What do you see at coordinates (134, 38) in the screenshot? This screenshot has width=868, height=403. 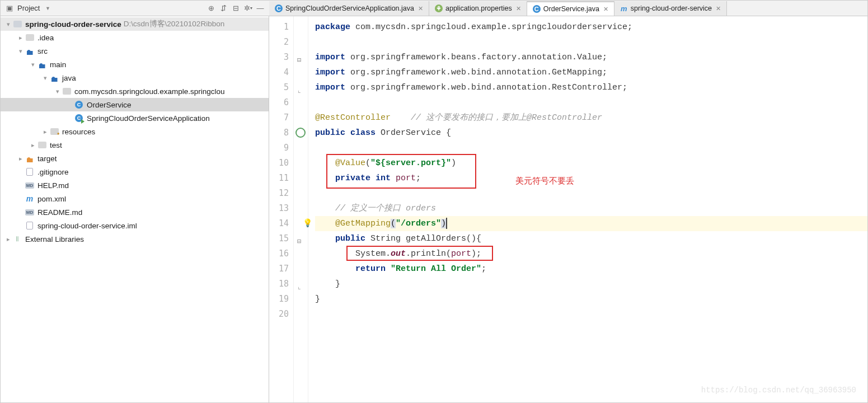 I see `tree-node: ▸.idea` at bounding box center [134, 38].